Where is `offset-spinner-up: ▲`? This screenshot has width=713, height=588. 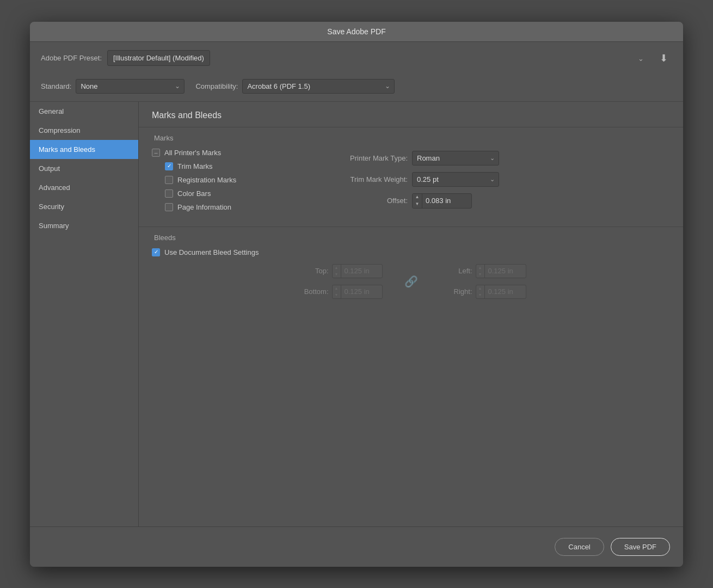
offset-spinner-up: ▲ is located at coordinates (417, 197).